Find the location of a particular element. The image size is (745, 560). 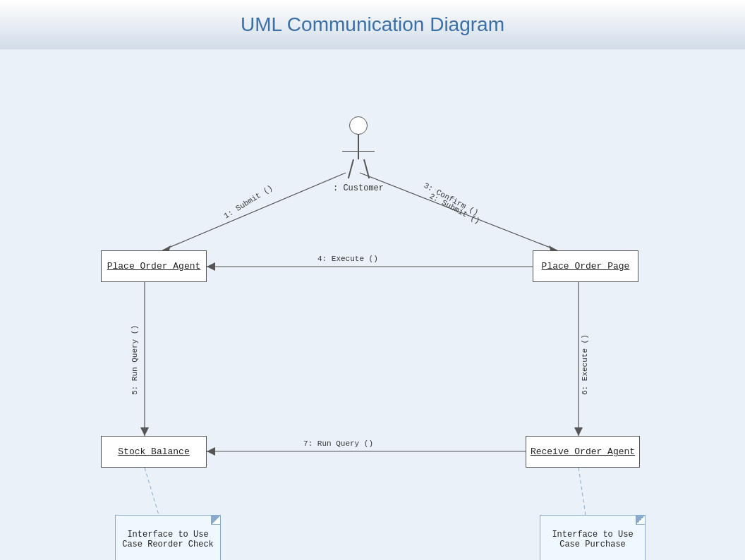

actor-label: : Customer is located at coordinates (358, 188).